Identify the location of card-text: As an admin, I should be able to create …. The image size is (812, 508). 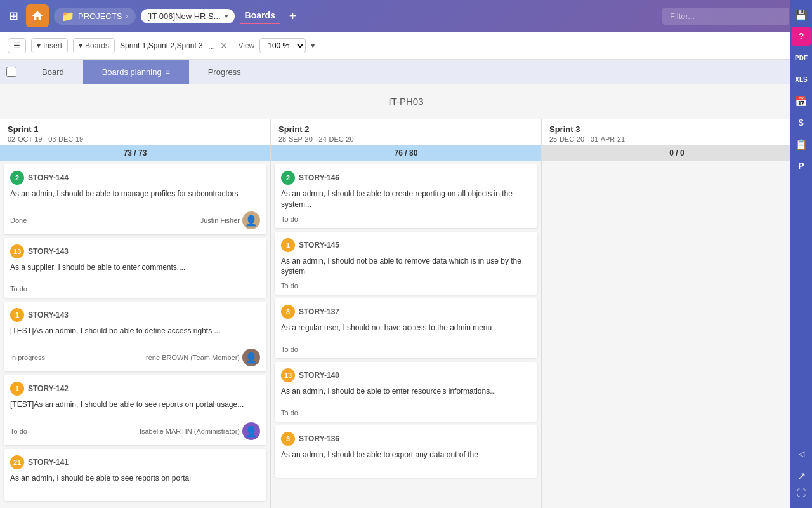
(406, 199).